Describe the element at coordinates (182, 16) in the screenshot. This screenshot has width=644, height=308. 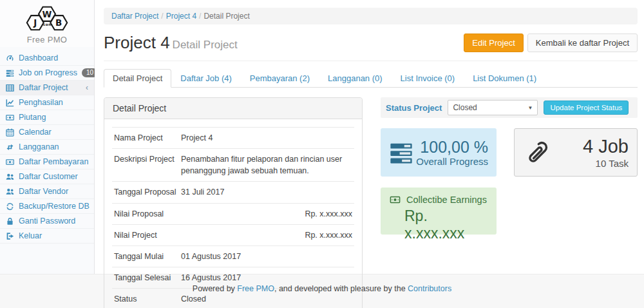
I see `breadcrumb-project-4: Project 4` at that location.